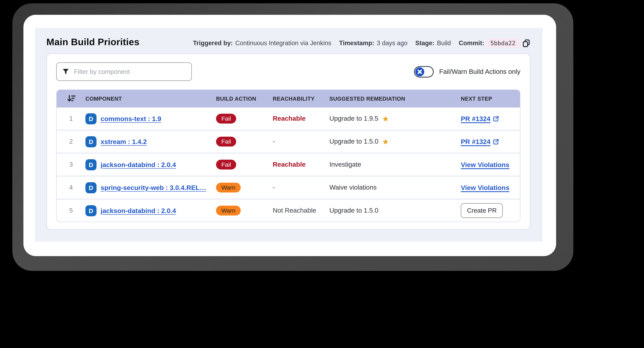  What do you see at coordinates (346, 165) in the screenshot?
I see `remediation-text: Investigate` at bounding box center [346, 165].